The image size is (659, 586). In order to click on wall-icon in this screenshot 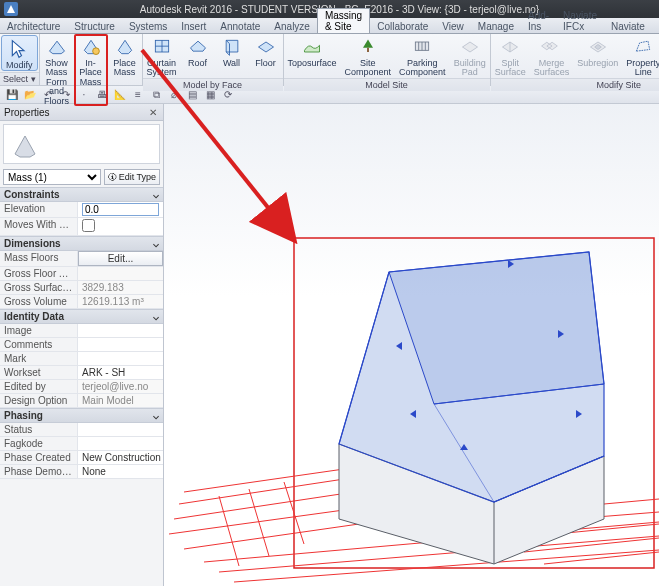, I will do `click(232, 47)`.